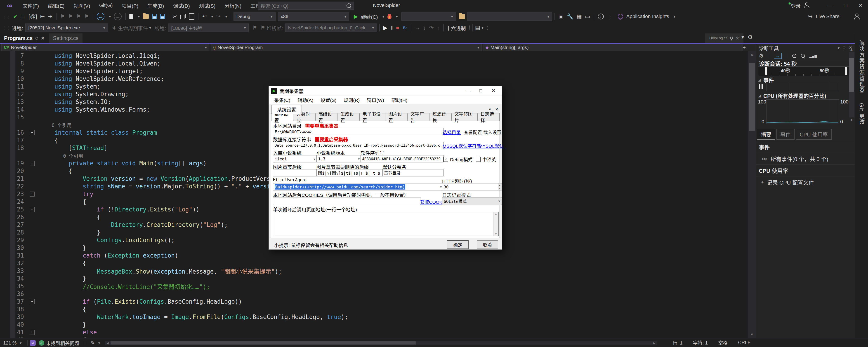  I want to click on panel-chevron-icon: ▾, so click(838, 48).